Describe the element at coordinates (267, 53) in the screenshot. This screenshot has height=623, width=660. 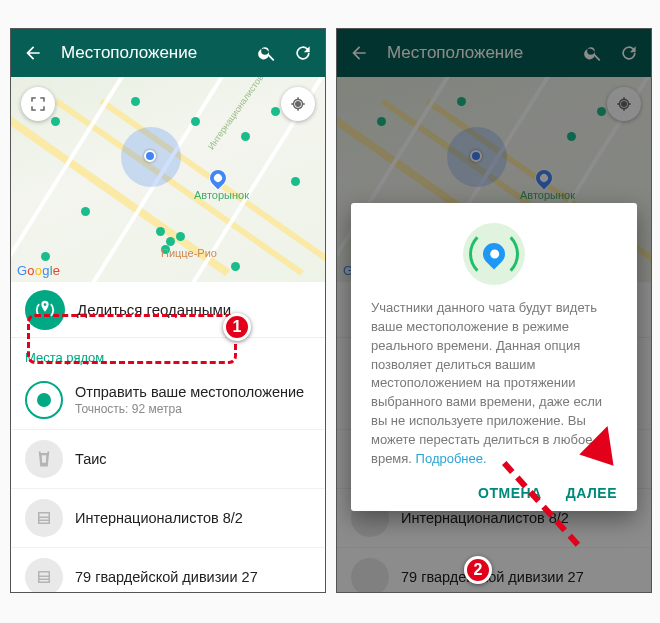
I see `search-icon` at that location.